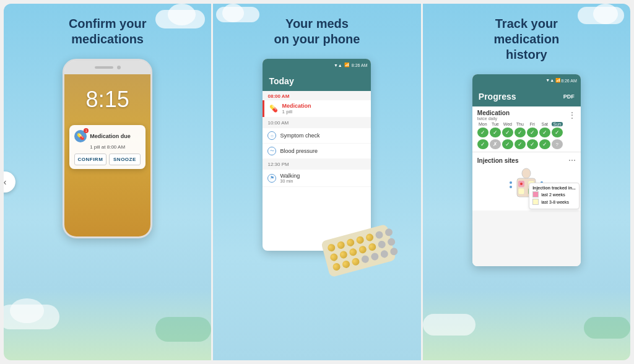  I want to click on medication-progress-section: Medication twice daily ⋮ Mon Tue Wed Thu…, so click(526, 129).